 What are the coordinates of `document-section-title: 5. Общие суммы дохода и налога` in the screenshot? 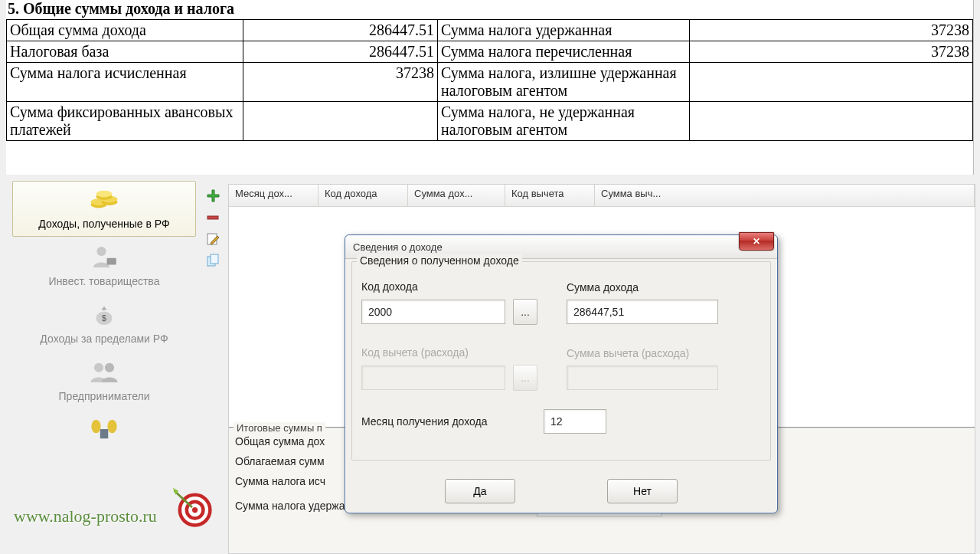 It's located at (490, 9).